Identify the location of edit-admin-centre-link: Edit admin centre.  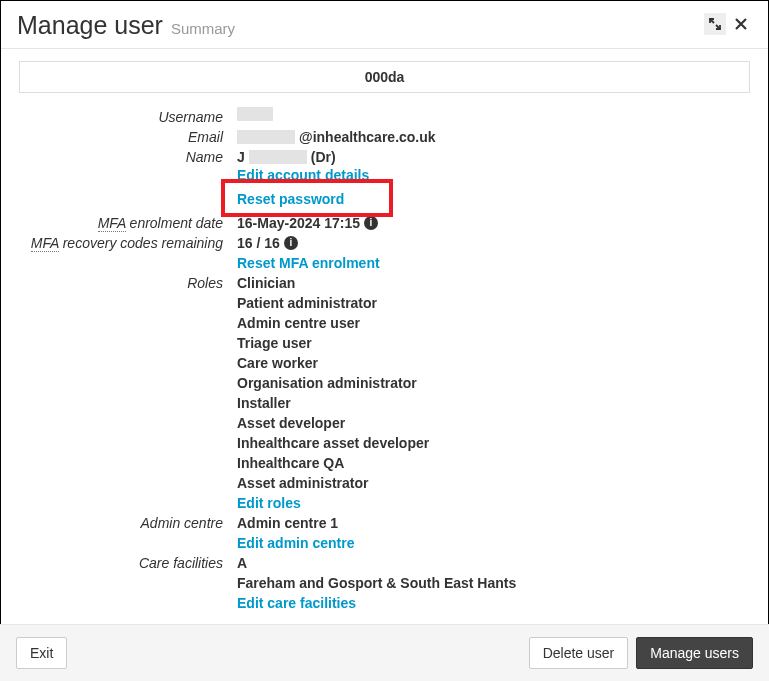
(296, 543).